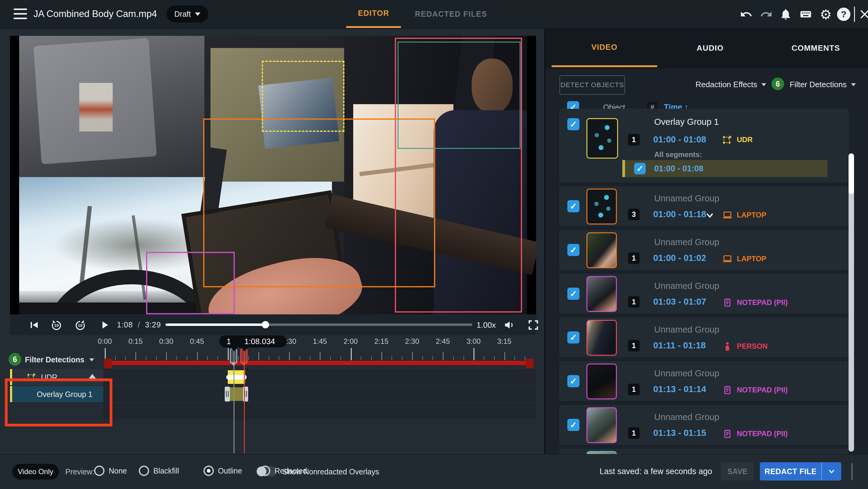 The width and height of the screenshot is (868, 489). I want to click on svg-text: 10, so click(80, 326).